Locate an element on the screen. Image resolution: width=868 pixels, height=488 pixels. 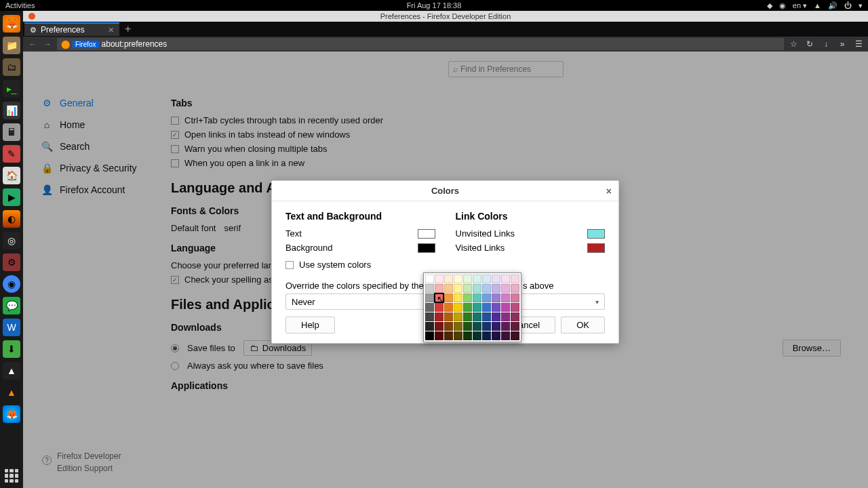
overflow-icon: » is located at coordinates (842, 44).